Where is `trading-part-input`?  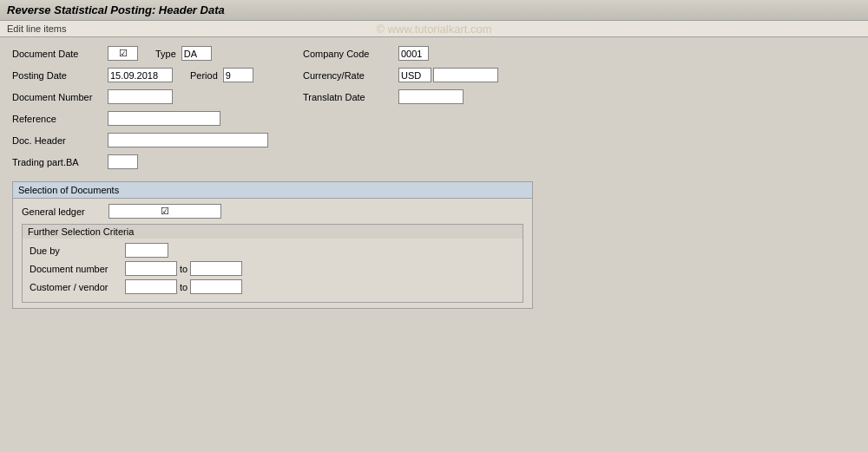
trading-part-input is located at coordinates (123, 161).